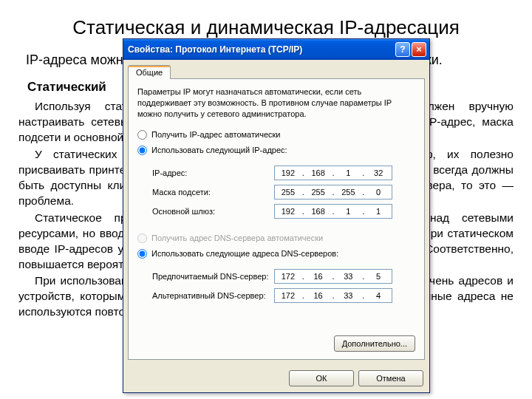  I want to click on titlebar: Свойства: Протокол Интернета (TCP/IP) ? …, so click(276, 50).